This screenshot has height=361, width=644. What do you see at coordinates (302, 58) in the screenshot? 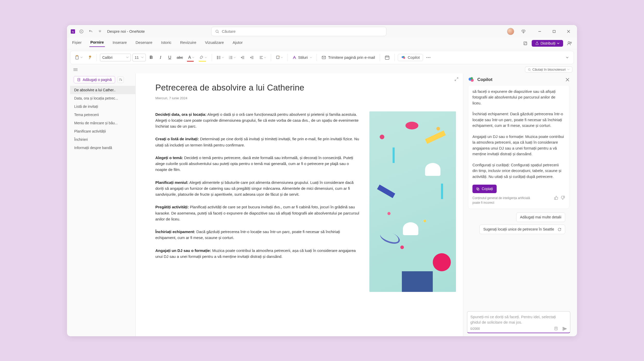
I see `styles-button: Stiluri` at bounding box center [302, 58].